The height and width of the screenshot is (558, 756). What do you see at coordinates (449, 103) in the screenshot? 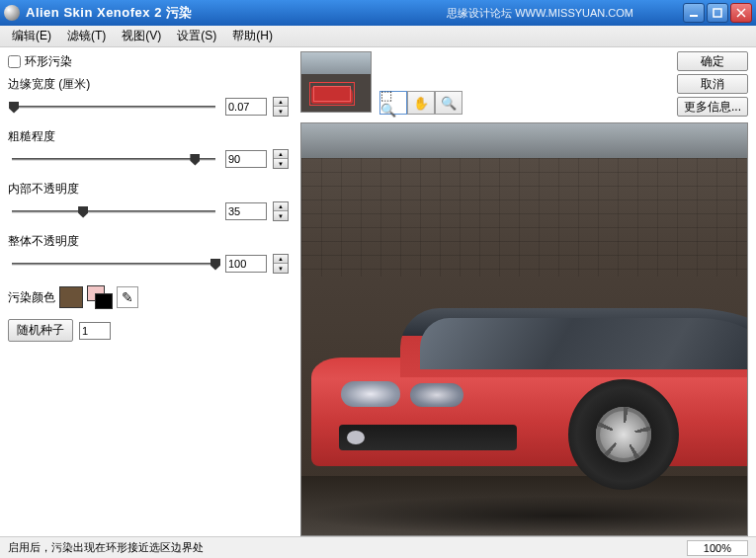
I see `zoom-tool-icon: 🔍` at bounding box center [449, 103].